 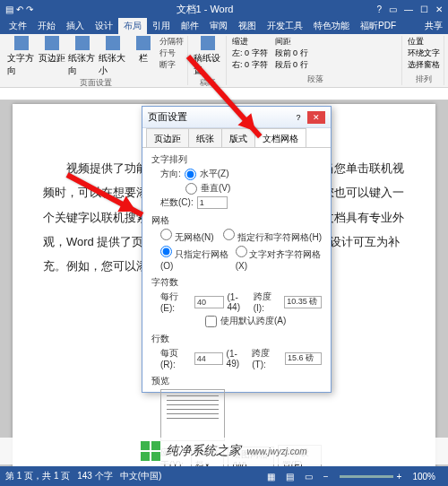 I want to click on line-numbers-button: 行号, so click(x=172, y=54).